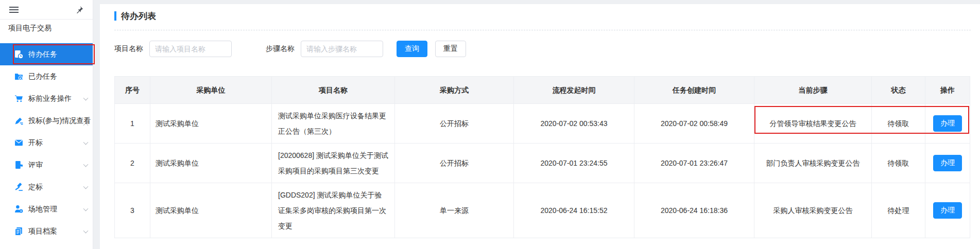 The width and height of the screenshot is (980, 249). I want to click on sidebar-menu: 待办任务 已办任务 标前业务操作 投标(参与)情况查看 开标, so click(46, 140).